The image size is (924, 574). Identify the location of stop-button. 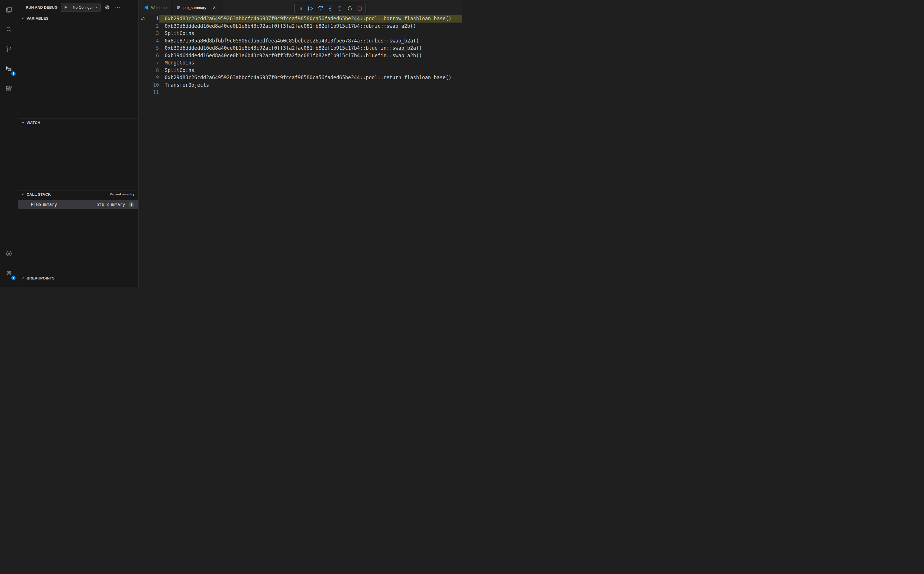
(360, 8).